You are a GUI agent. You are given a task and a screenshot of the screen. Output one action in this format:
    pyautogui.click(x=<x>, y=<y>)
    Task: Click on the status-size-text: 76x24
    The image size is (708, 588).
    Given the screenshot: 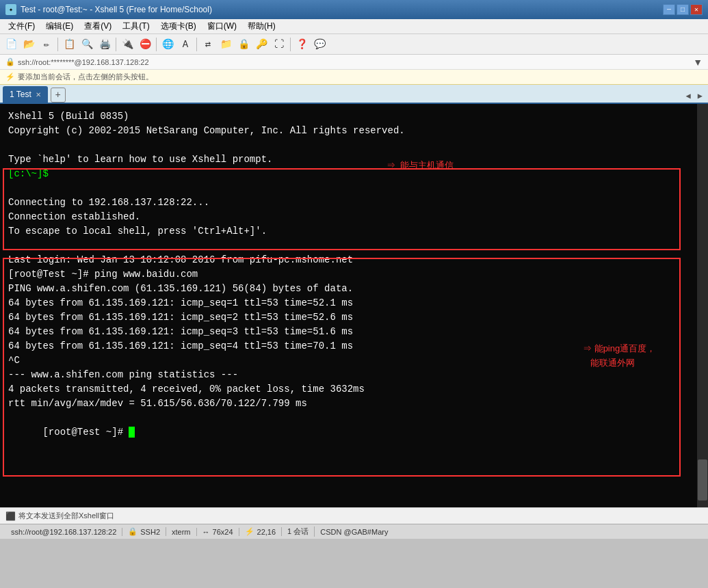 What is the action you would take?
    pyautogui.click(x=223, y=532)
    